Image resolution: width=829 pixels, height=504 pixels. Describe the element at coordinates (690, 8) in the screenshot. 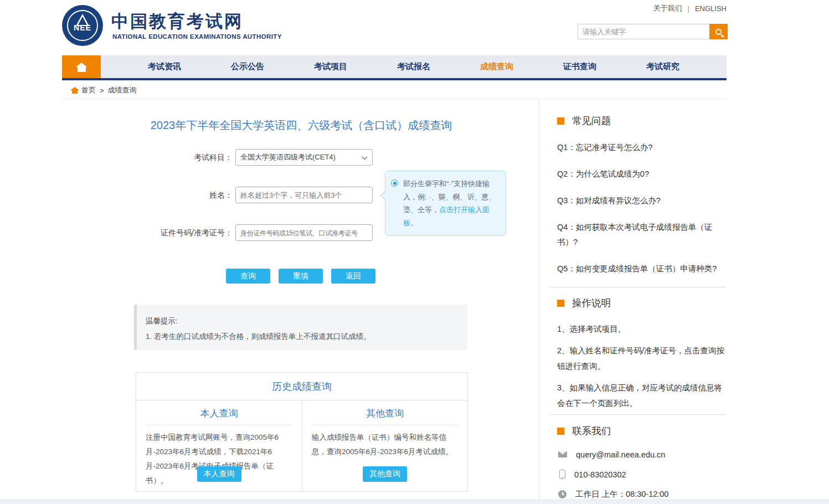

I see `header-top-links: 关于我们 | ENGLISH` at that location.